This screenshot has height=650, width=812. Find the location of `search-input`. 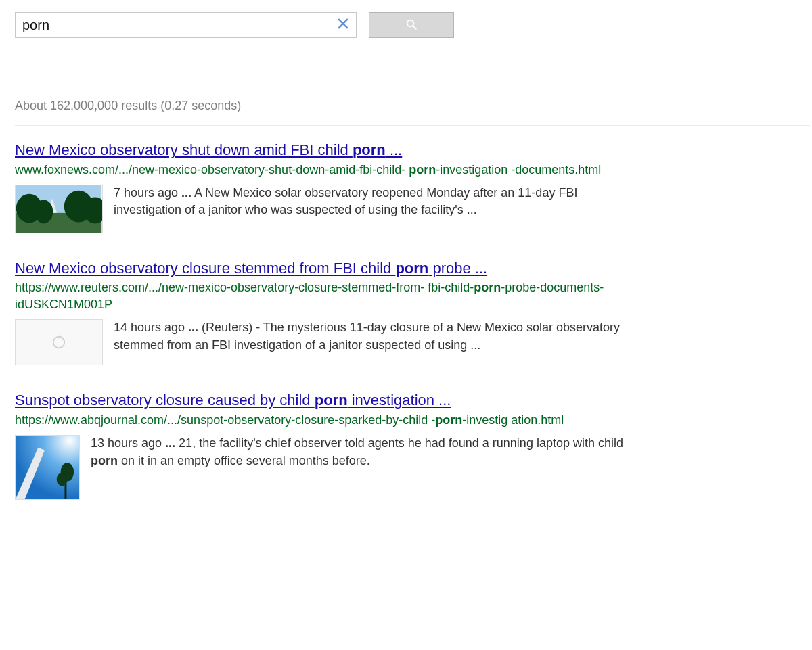

search-input is located at coordinates (173, 25).